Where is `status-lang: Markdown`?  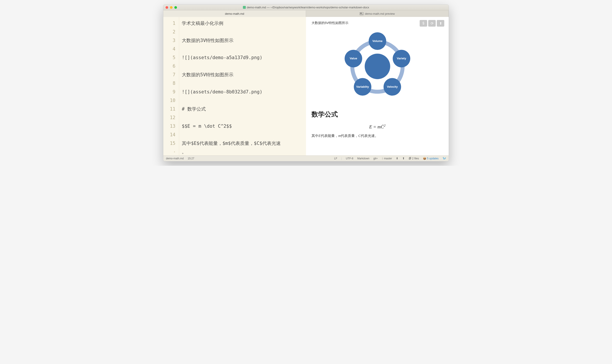 status-lang: Markdown is located at coordinates (363, 158).